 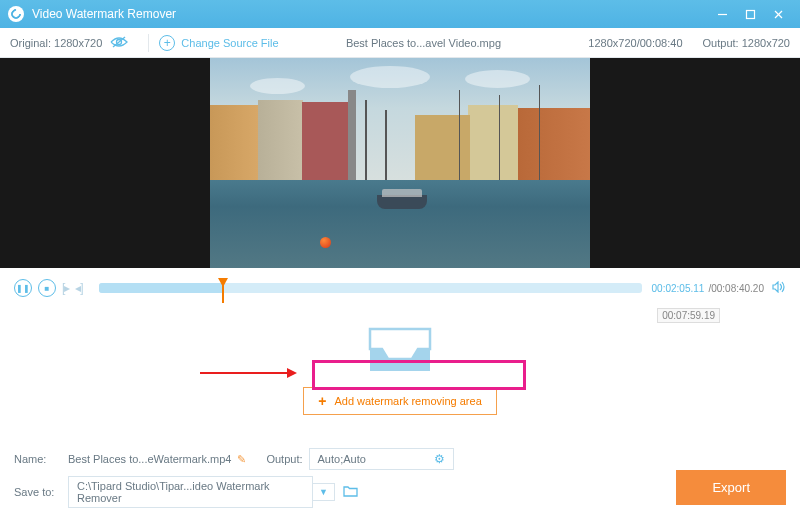 What do you see at coordinates (382, 459) in the screenshot?
I see `output-select: Auto;Auto ⚙` at bounding box center [382, 459].